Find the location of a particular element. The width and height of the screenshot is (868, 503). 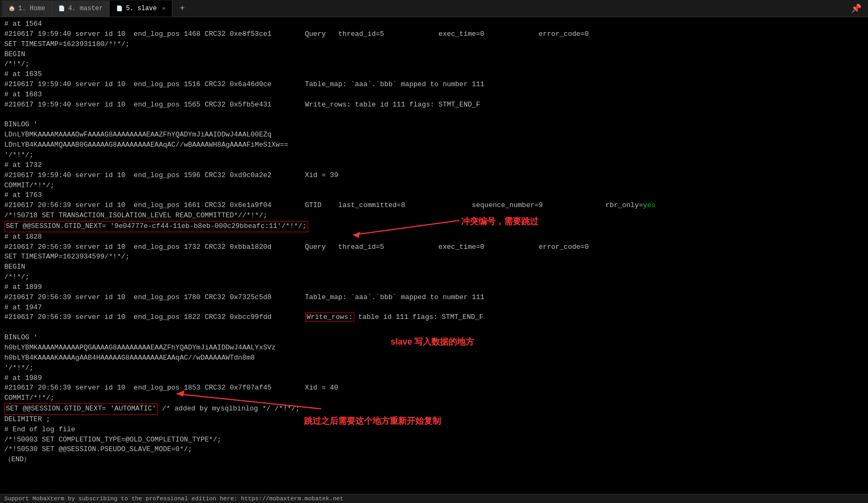

tab-home-label: 1. Home is located at coordinates (32, 9).